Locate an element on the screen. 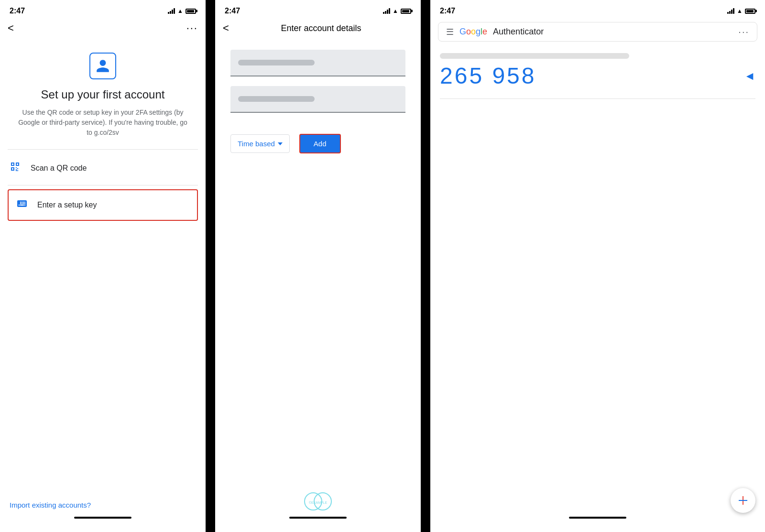 The image size is (765, 532). google-logo: Google is located at coordinates (473, 32).